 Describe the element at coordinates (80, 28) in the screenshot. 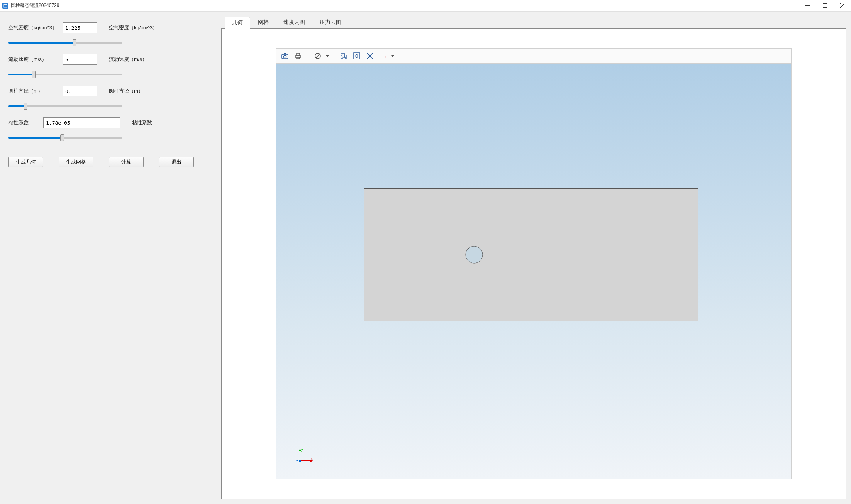

I see `density-input` at that location.